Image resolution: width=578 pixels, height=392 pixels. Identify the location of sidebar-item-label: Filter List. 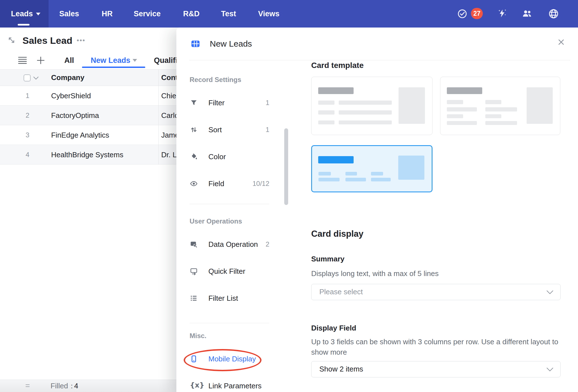
(223, 298).